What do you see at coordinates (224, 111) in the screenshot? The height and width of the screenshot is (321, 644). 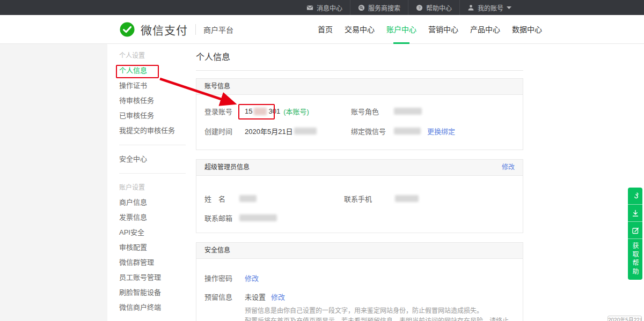 I see `login-account-label: 登录账号` at bounding box center [224, 111].